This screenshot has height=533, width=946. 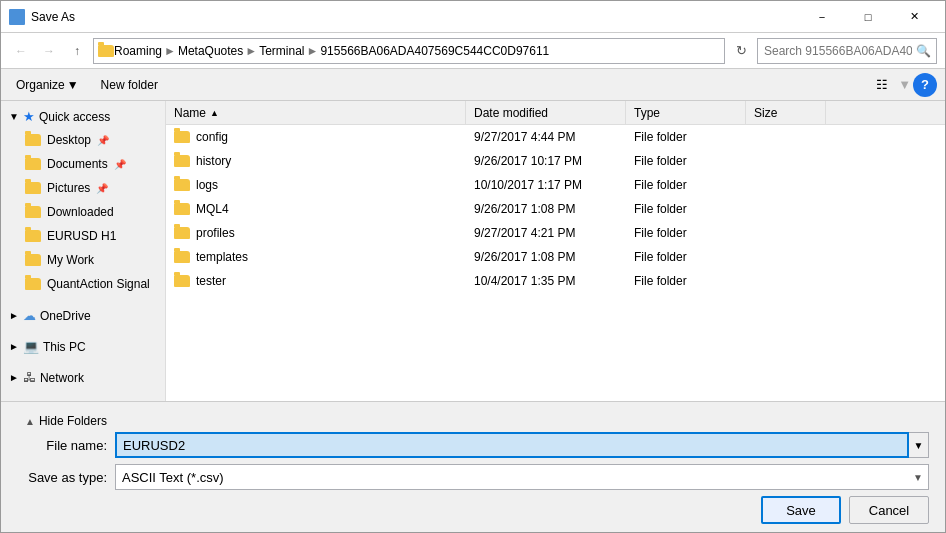 I want to click on sidebar-sep2, so click(x=83, y=331).